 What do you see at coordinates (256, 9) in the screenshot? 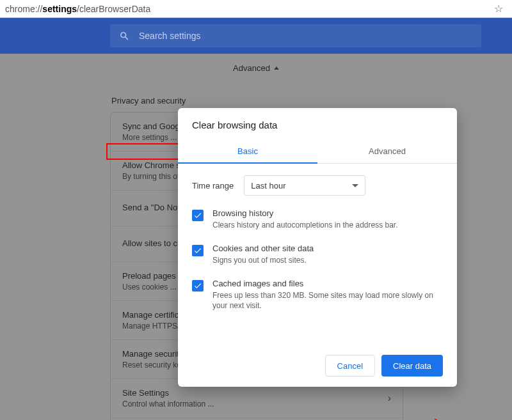
I see `url-bar: chrome://settings/clearBrowserData ☆` at bounding box center [256, 9].